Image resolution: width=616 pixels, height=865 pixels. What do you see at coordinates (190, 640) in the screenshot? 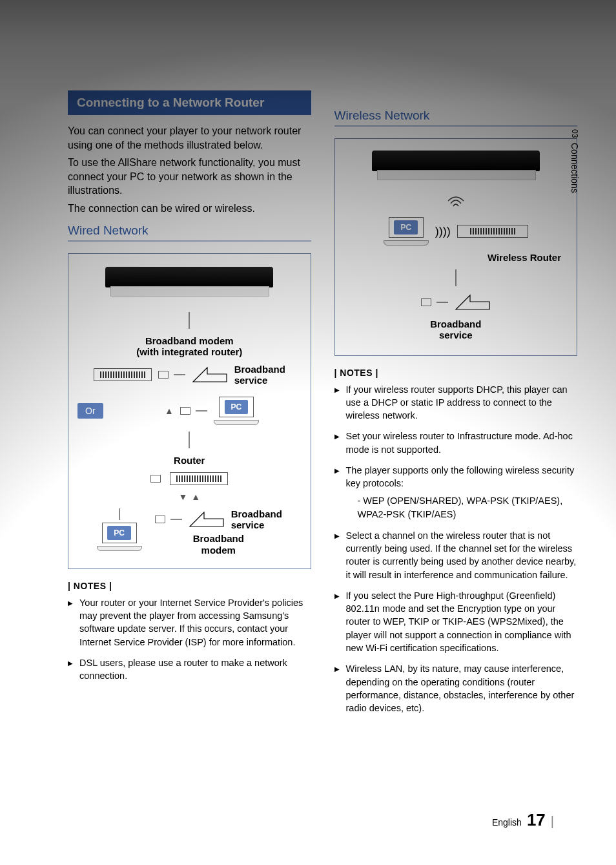
I see `wired-notes-list: Your router or your Internet Service Pro…` at bounding box center [190, 640].